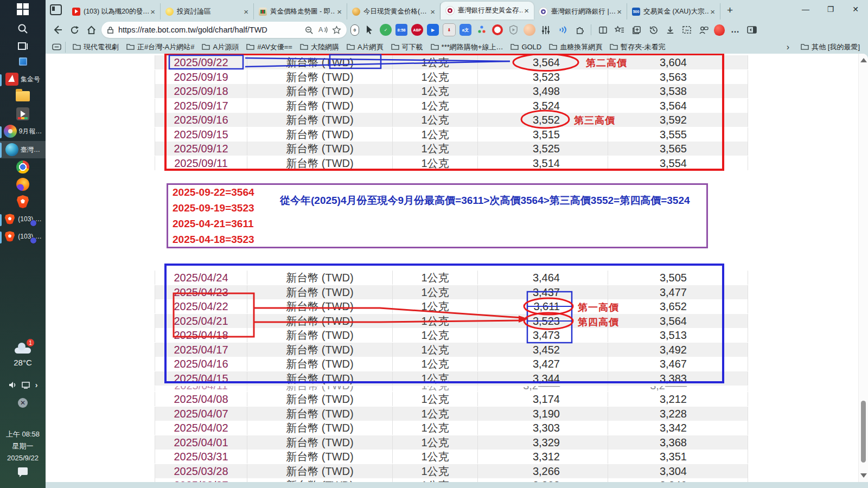  Describe the element at coordinates (513, 30) in the screenshot. I see `shield-play-extension-icon` at that location.